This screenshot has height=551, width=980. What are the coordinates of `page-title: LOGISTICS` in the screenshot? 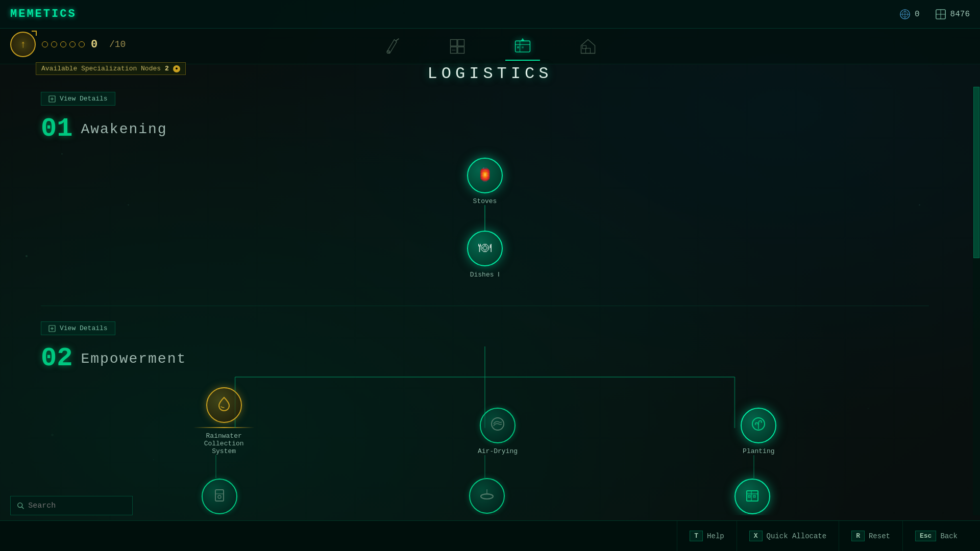 It's located at (490, 73).